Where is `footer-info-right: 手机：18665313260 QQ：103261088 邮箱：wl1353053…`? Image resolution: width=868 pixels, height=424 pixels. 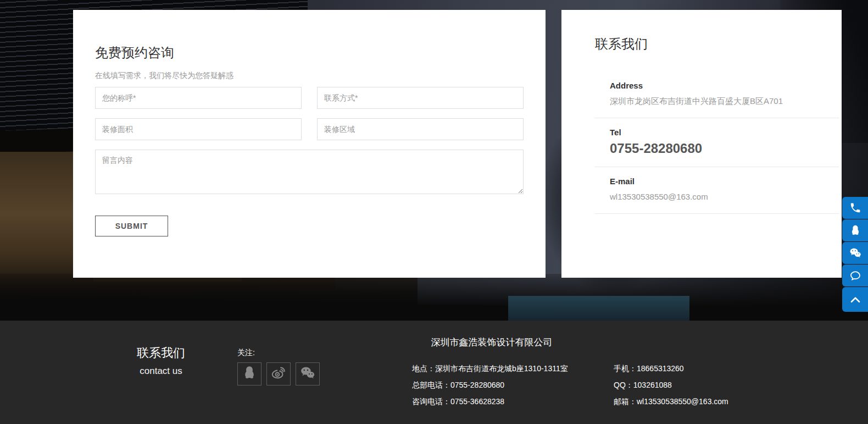 footer-info-right: 手机：18665313260 QQ：103261088 邮箱：wl1353053… is located at coordinates (671, 385).